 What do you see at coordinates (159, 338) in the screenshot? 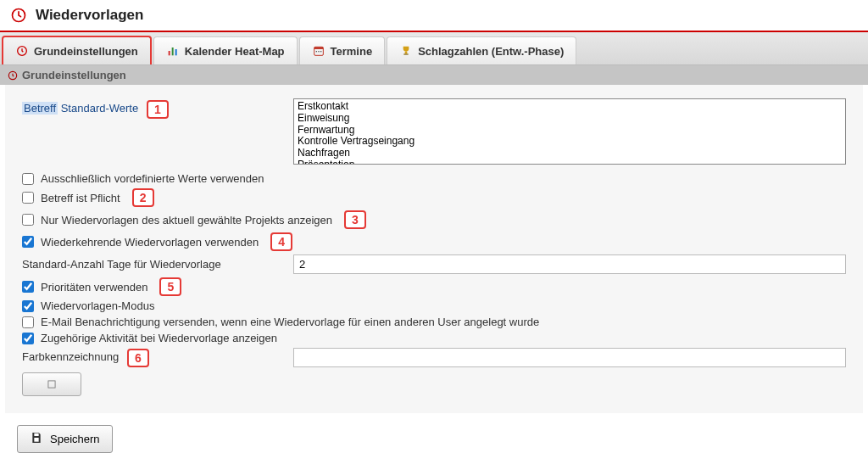
I see `label-activity: Zugehörige Aktivität bei Wiedervorlage a…` at bounding box center [159, 338].